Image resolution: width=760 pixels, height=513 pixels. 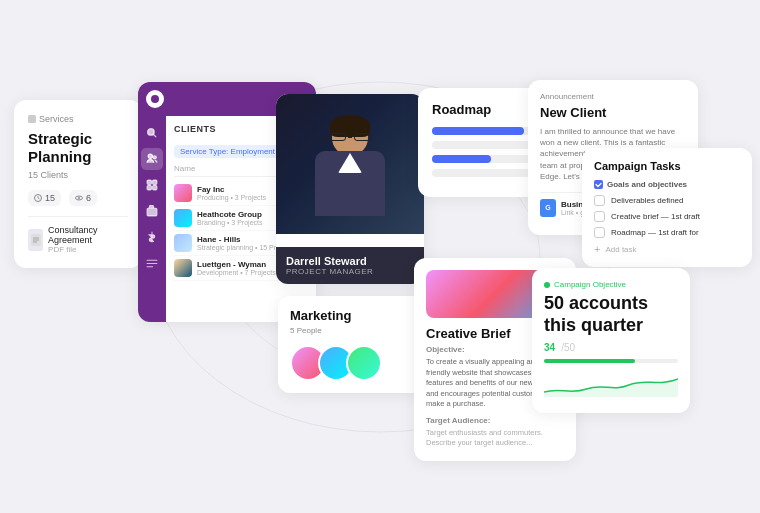 I want to click on progress-bar-background, so click(x=611, y=361).